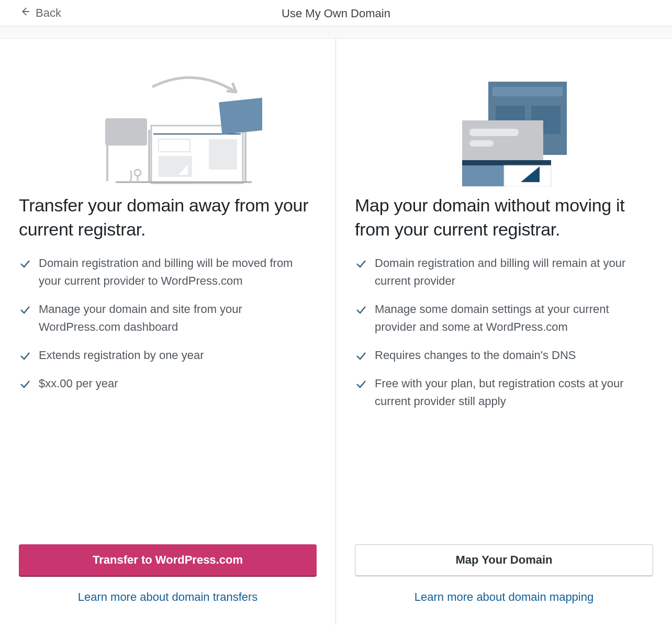 This screenshot has height=627, width=672. Describe the element at coordinates (336, 13) in the screenshot. I see `page-title: Use My Own Domain` at that location.